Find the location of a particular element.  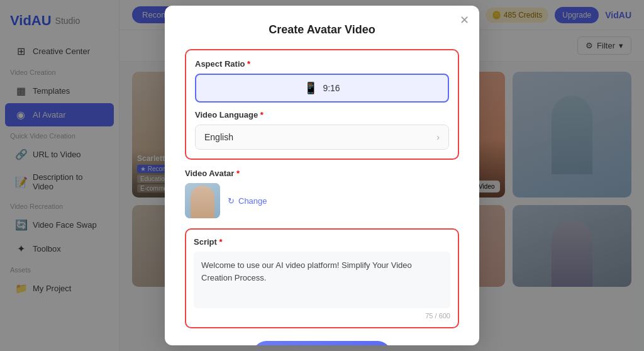

char-count: 75 / 600 is located at coordinates (322, 316).